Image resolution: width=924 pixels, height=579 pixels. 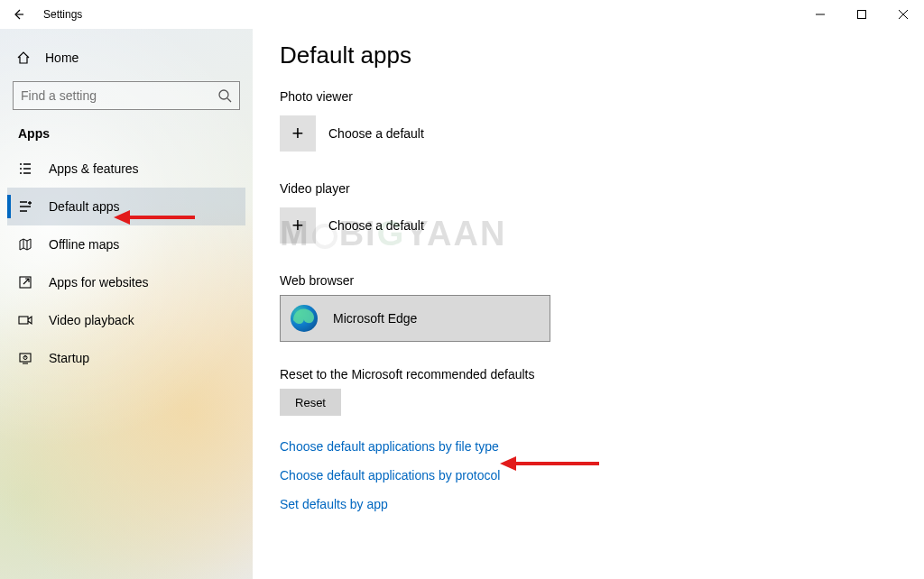 What do you see at coordinates (588, 96) in the screenshot?
I see `group-label-photo: Photo viewer` at bounding box center [588, 96].